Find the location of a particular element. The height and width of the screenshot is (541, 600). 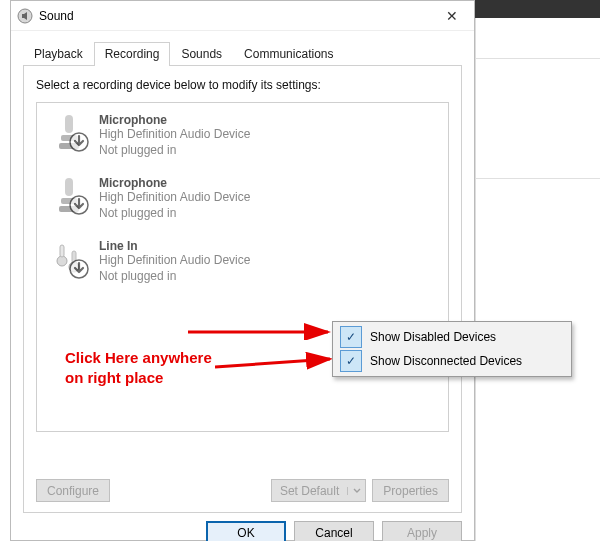

annotation-line1: Click Here anywhere is located at coordinates (138, 358).